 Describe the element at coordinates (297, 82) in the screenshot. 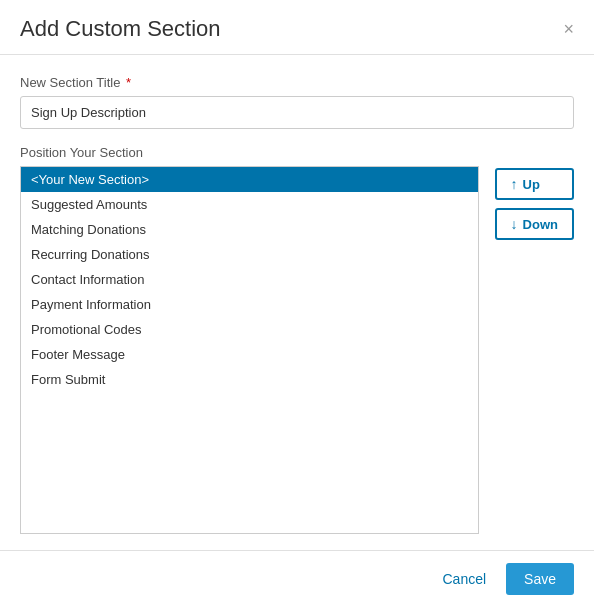

I see `section-title-label: New Section Title *` at that location.